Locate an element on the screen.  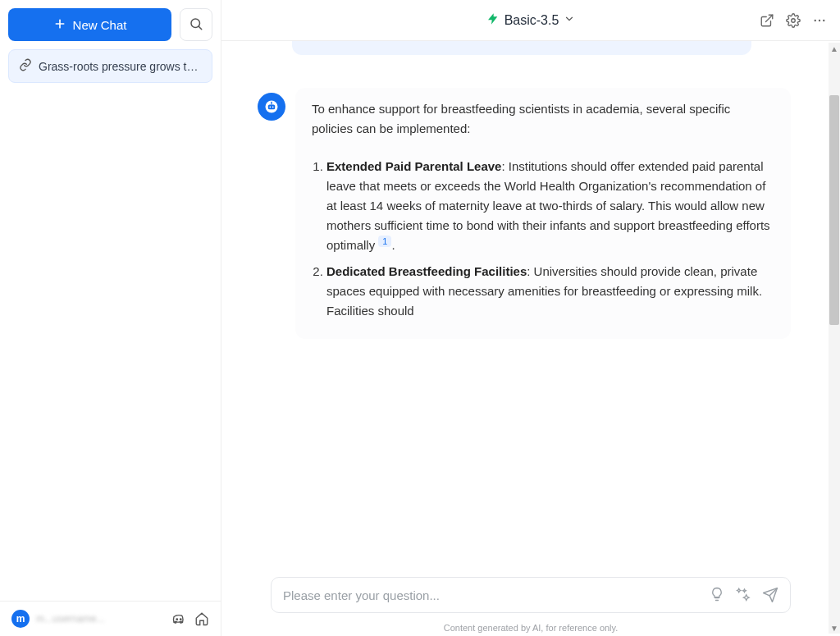
scroll-up-arrow: ▲ is located at coordinates (834, 48).